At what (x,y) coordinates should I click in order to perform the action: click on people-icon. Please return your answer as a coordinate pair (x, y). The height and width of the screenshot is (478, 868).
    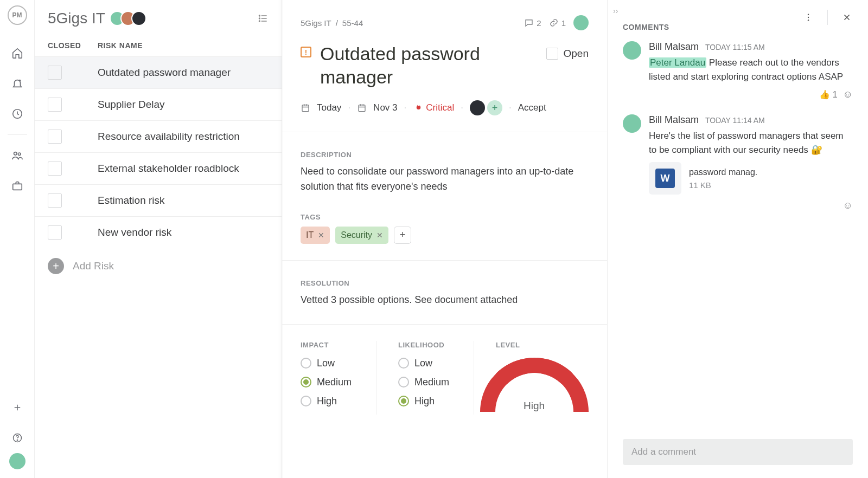
    Looking at the image, I should click on (17, 156).